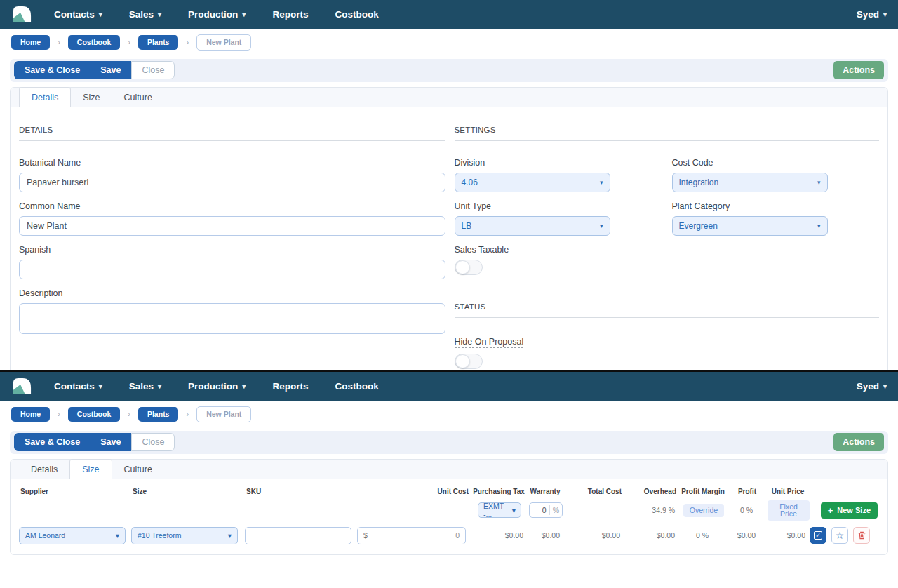  I want to click on delete-button, so click(862, 535).